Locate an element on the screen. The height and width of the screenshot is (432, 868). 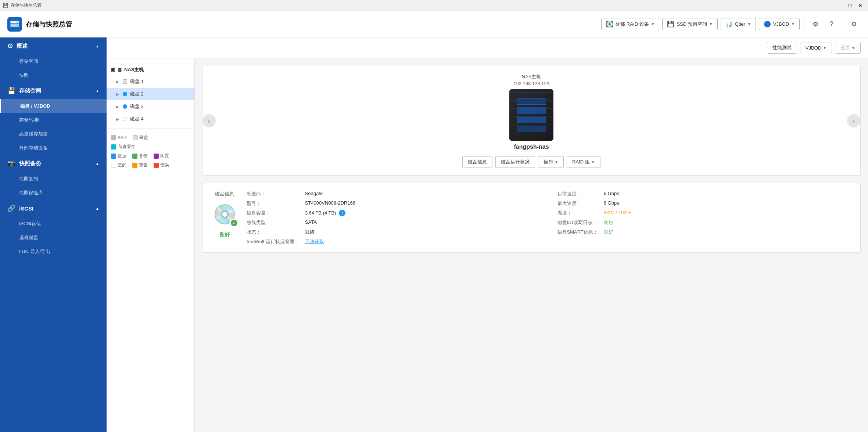
disk-info-left: 制造商： Seagate 型号： ST4000VN008-2DR166 磁盘容量… is located at coordinates (395, 218).